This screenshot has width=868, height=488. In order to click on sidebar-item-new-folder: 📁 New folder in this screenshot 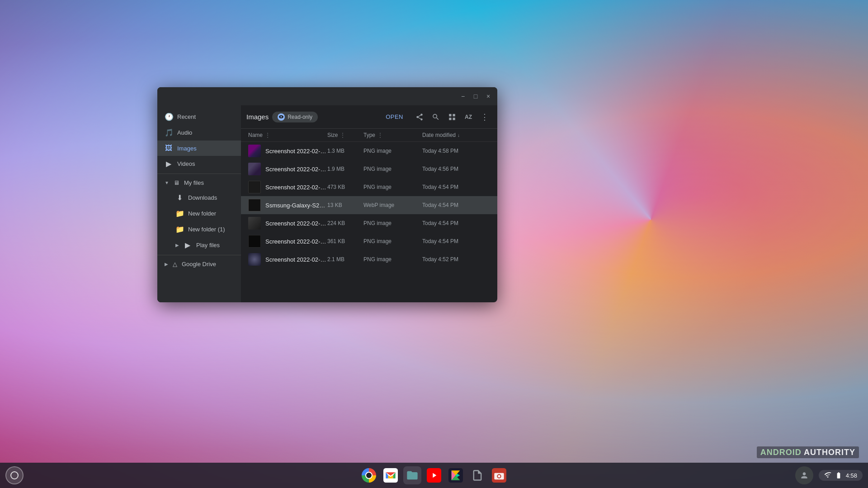, I will do `click(199, 213)`.